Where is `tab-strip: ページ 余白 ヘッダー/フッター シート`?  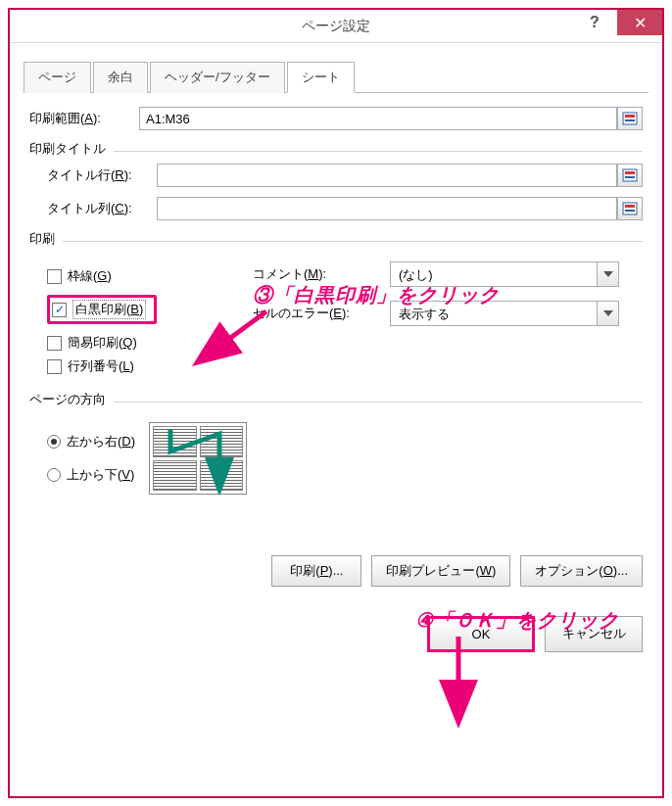
tab-strip: ページ 余白 ヘッダー/フッター シート is located at coordinates (336, 76).